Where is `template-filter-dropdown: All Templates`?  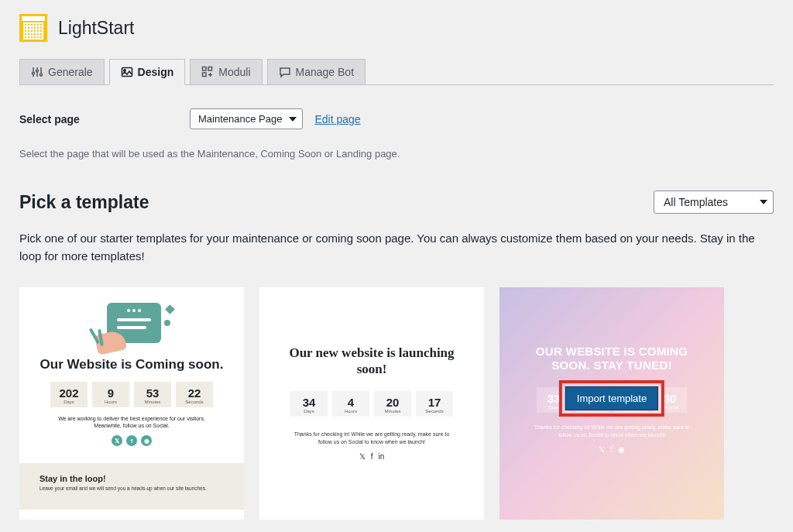
template-filter-dropdown: All Templates is located at coordinates (714, 202).